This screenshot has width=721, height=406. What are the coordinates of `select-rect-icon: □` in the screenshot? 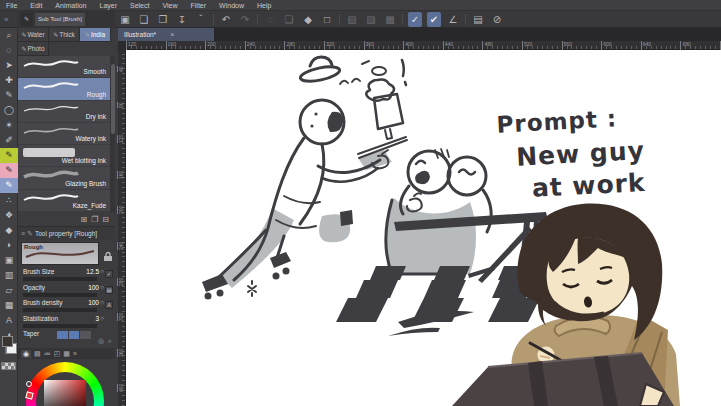 It's located at (327, 20).